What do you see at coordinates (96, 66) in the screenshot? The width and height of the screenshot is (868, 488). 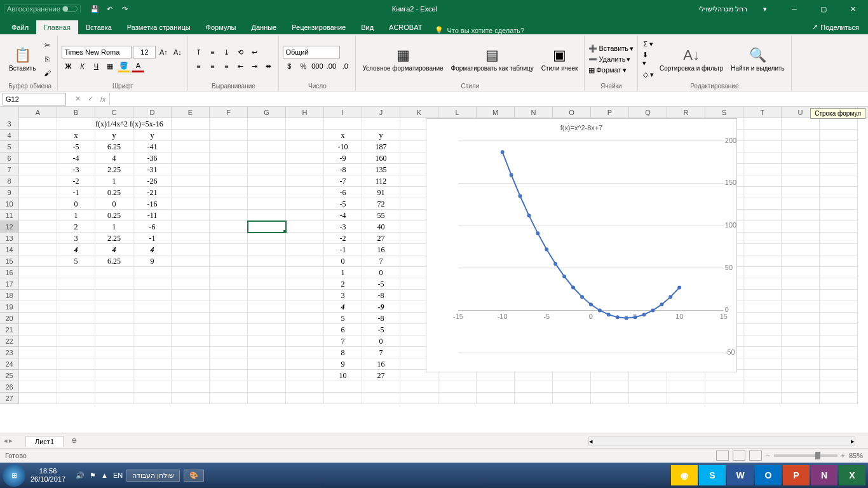 I see `underline-button: Ч` at bounding box center [96, 66].